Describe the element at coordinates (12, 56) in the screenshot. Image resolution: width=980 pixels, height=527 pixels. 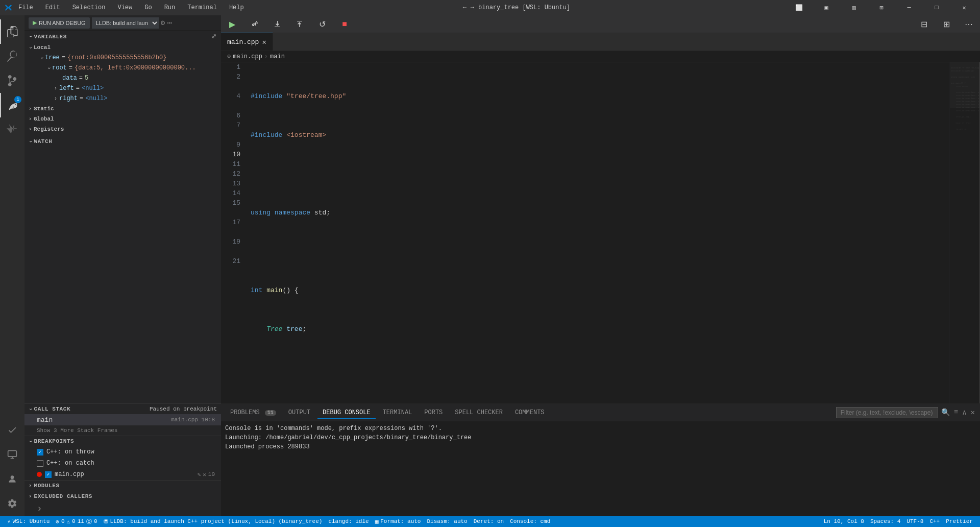
I see `activity-search` at that location.